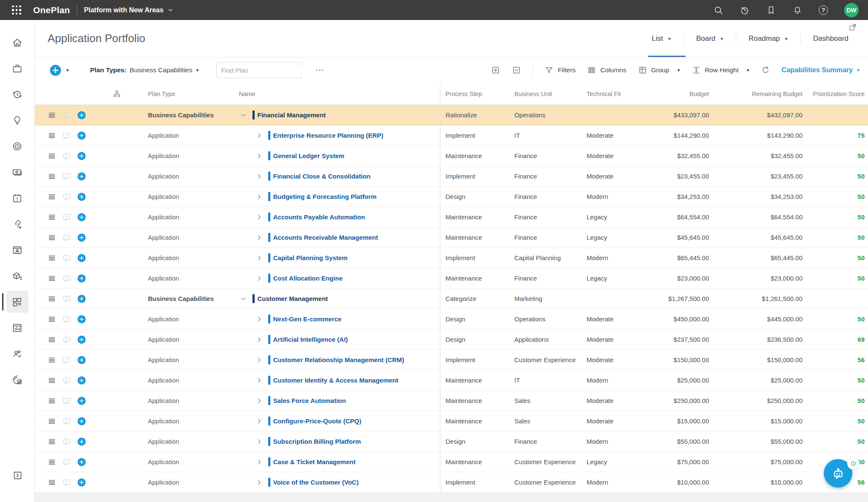 This screenshot has width=868, height=502. I want to click on sidebar-item-insights-report, so click(17, 380).